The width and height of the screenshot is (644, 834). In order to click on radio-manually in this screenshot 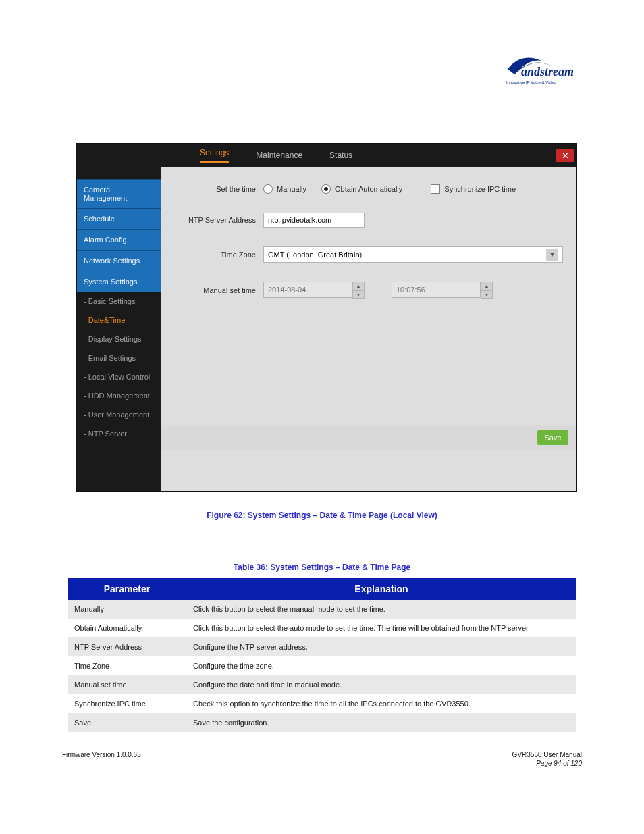, I will do `click(268, 189)`.